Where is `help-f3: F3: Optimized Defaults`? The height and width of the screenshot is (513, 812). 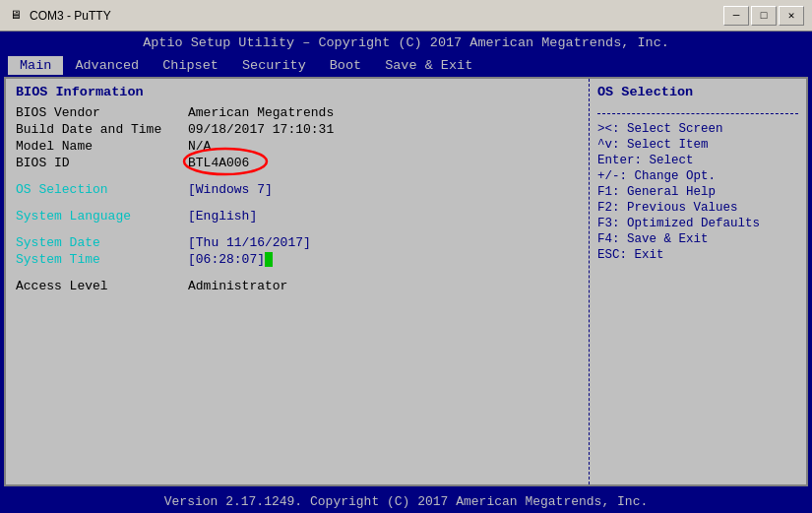
help-f3: F3: Optimized Defaults is located at coordinates (698, 224).